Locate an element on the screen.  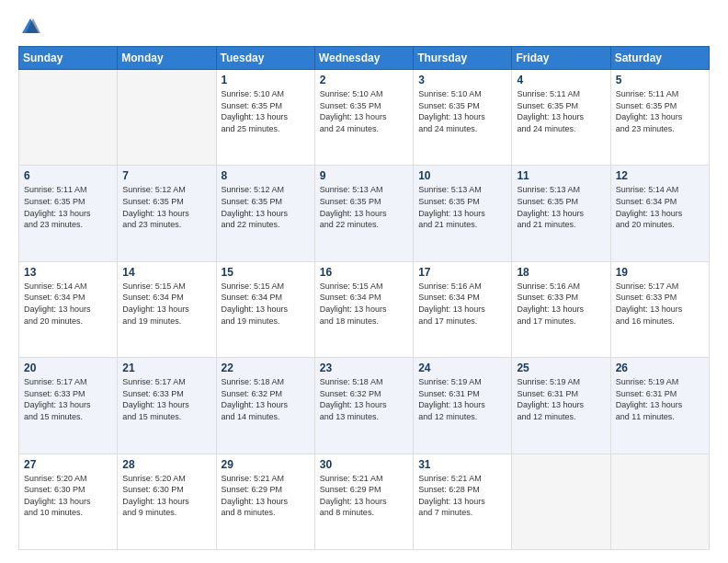
day-info: Sunrise: 5:16 AM Sunset: 6:34 PM Dayligh… is located at coordinates (462, 304).